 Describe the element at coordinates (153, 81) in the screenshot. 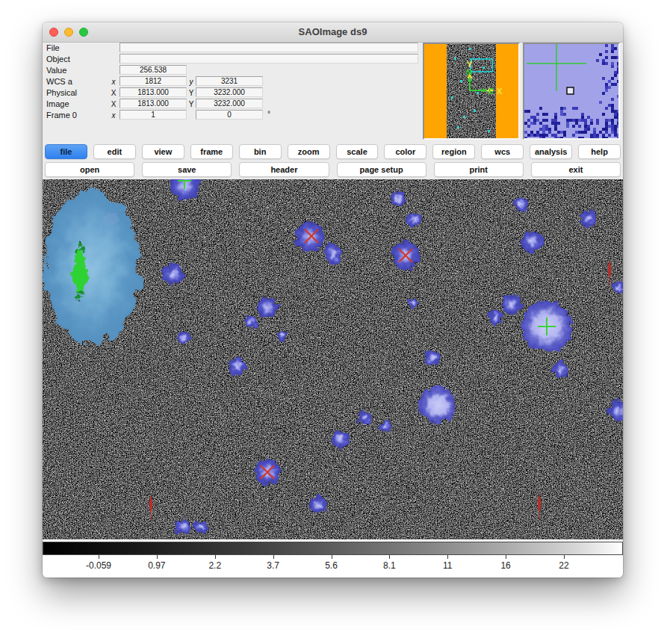

I see `info-field: 1812` at that location.